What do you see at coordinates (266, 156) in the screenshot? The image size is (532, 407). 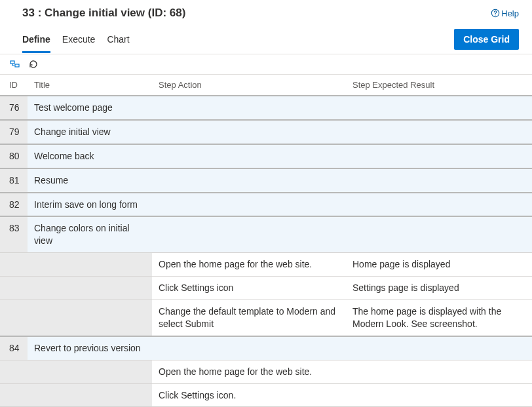 I see `table-row: 80Welcome back` at bounding box center [266, 156].